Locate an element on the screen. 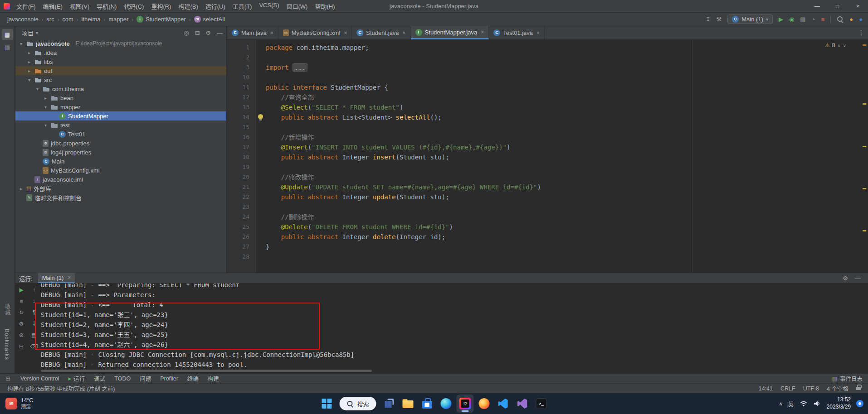  toolwindow-button: 调试 is located at coordinates (100, 379).